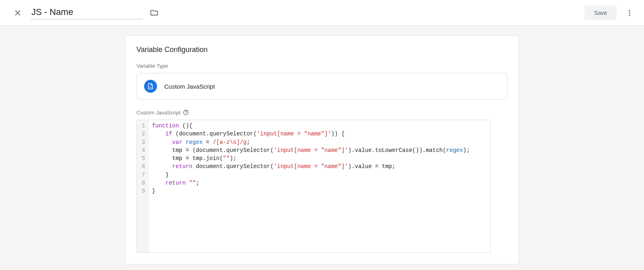 The width and height of the screenshot is (644, 270). I want to click on more-menu-button, so click(630, 13).